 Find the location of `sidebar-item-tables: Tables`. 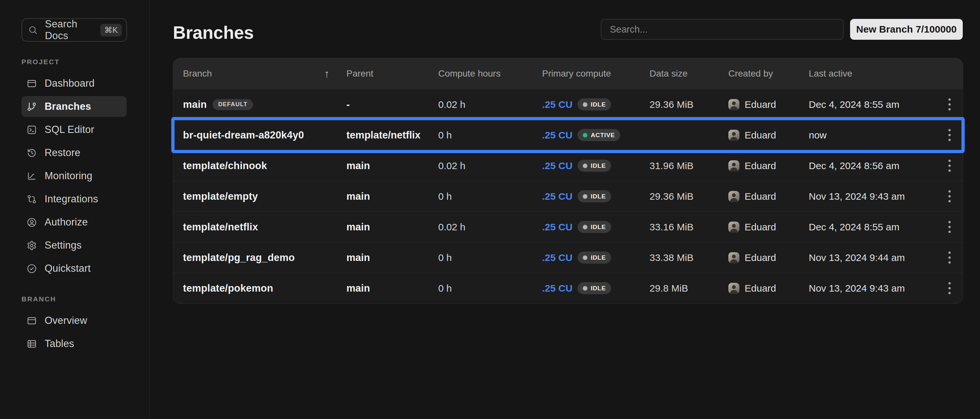

sidebar-item-tables: Tables is located at coordinates (74, 344).